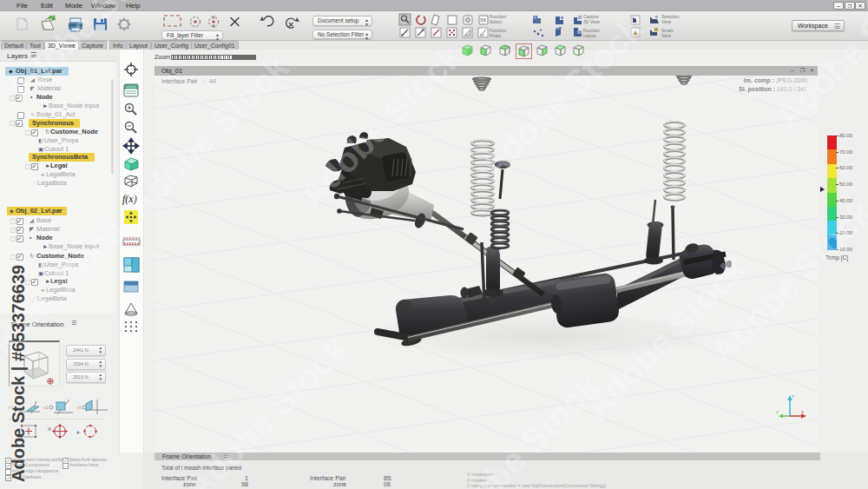 Image resolution: width=868 pixels, height=489 pixels. Describe the element at coordinates (79, 408) in the screenshot. I see `svg-text: +X` at that location.